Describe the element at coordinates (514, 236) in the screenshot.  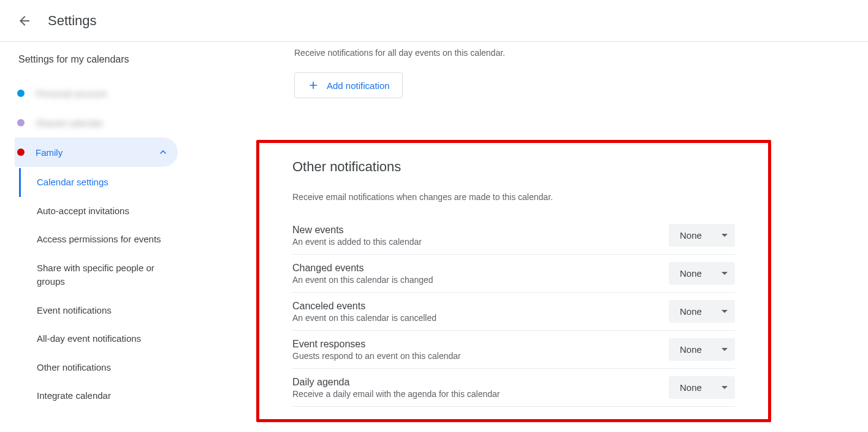
I see `notif-row-new-events: New events An event is added to this cal…` at that location.